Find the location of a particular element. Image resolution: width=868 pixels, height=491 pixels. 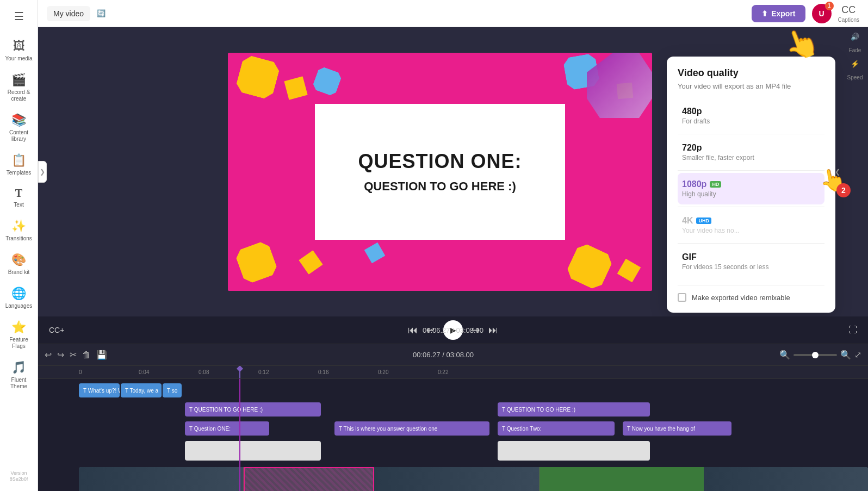

ruler-08: 0:08 is located at coordinates (228, 372).